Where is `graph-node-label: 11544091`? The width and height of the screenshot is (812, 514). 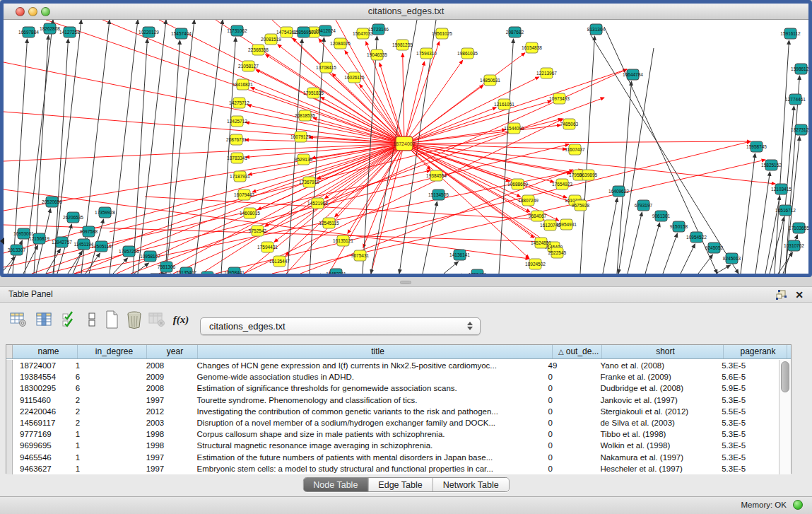
graph-node-label: 11544091 is located at coordinates (514, 129).